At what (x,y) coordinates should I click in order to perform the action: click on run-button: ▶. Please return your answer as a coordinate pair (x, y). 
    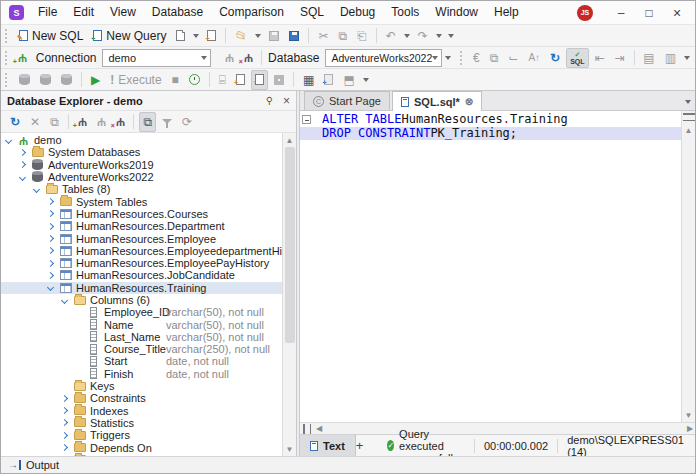
    Looking at the image, I should click on (96, 80).